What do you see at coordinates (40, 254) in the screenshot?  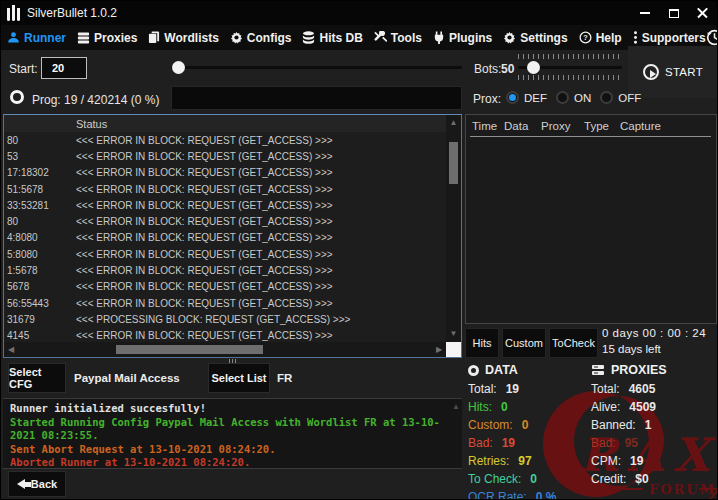 I see `row-proxy: 5:8080` at bounding box center [40, 254].